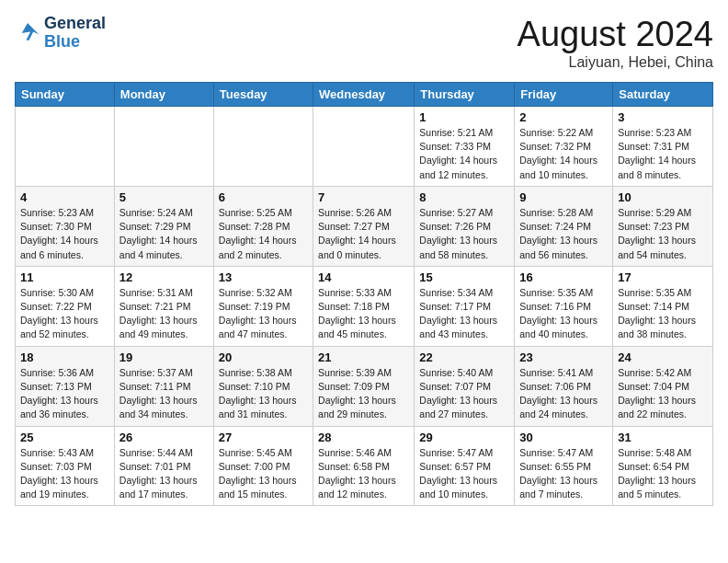 The height and width of the screenshot is (563, 728). I want to click on day-cell-23: 23Sunrise: 5:41 AMSunset: 7:06 PMDayligh…, so click(564, 386).